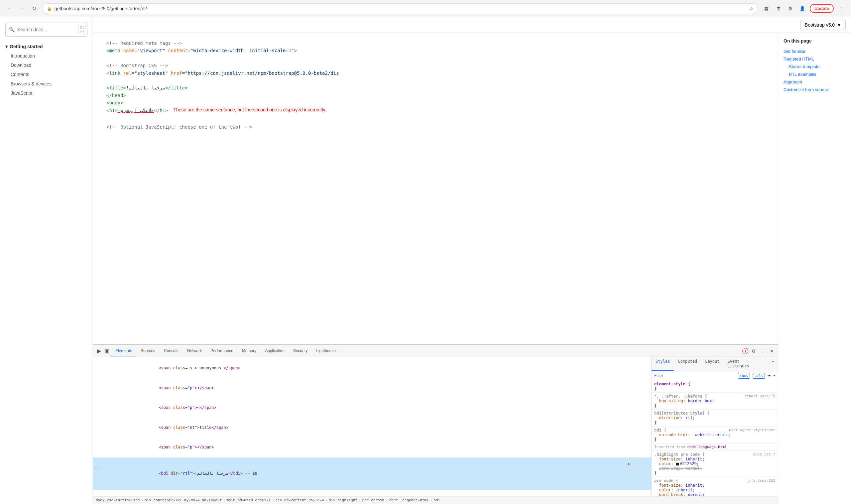 Image resolution: width=851 pixels, height=504 pixels. Describe the element at coordinates (671, 401) in the screenshot. I see `prop-box-sizing: box-sizing` at that location.